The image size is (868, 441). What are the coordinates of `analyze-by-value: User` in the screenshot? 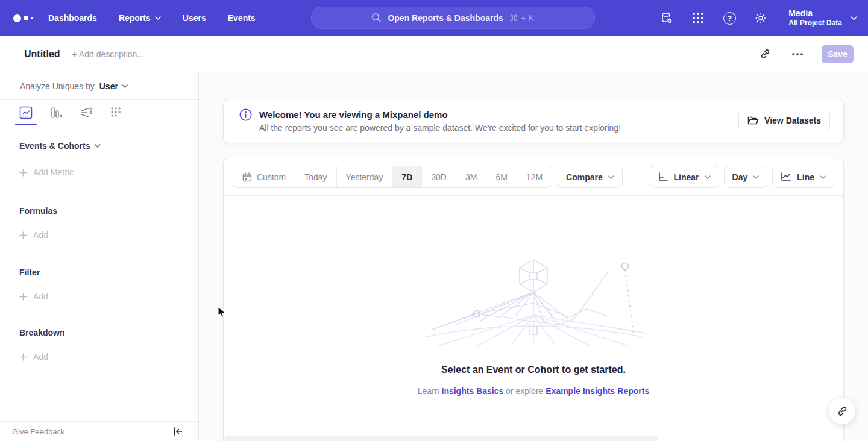 It's located at (108, 86).